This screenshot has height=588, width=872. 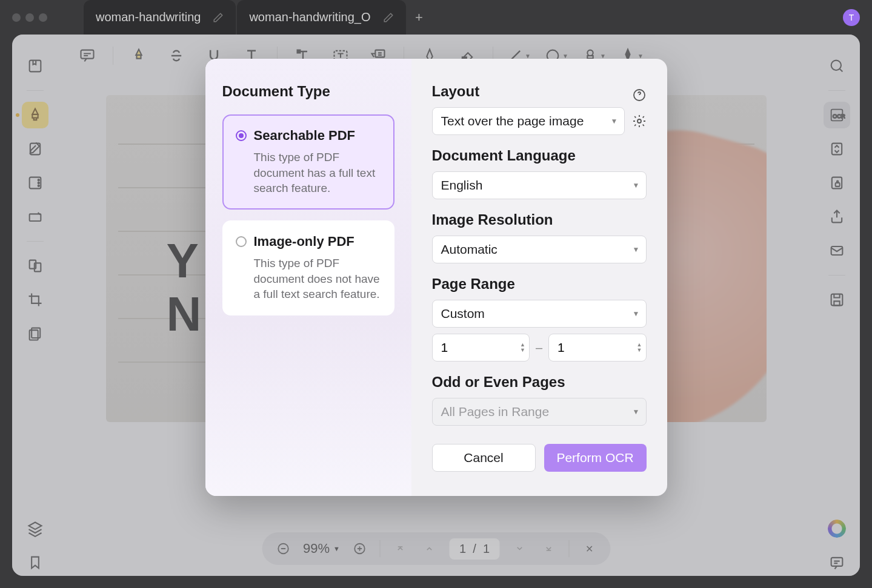 I want to click on perform-ocr-button: Perform OCR, so click(x=595, y=458).